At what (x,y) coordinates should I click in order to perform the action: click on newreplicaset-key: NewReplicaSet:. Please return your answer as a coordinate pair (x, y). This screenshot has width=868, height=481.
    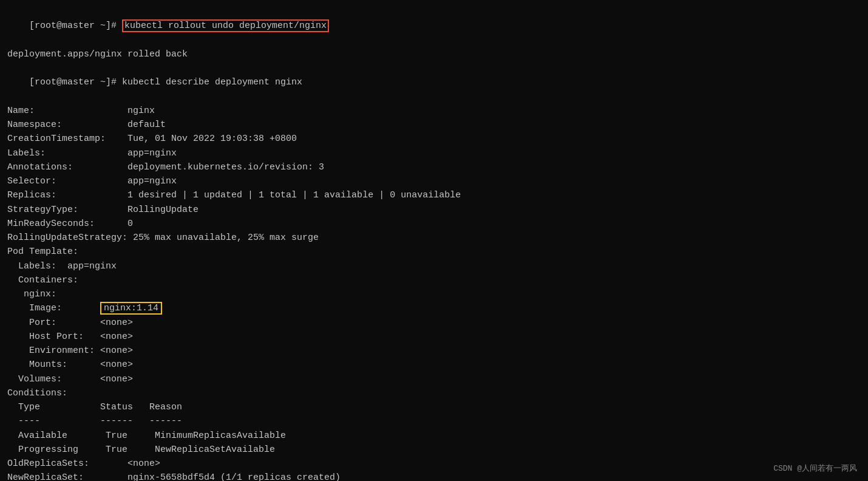
    Looking at the image, I should click on (67, 477).